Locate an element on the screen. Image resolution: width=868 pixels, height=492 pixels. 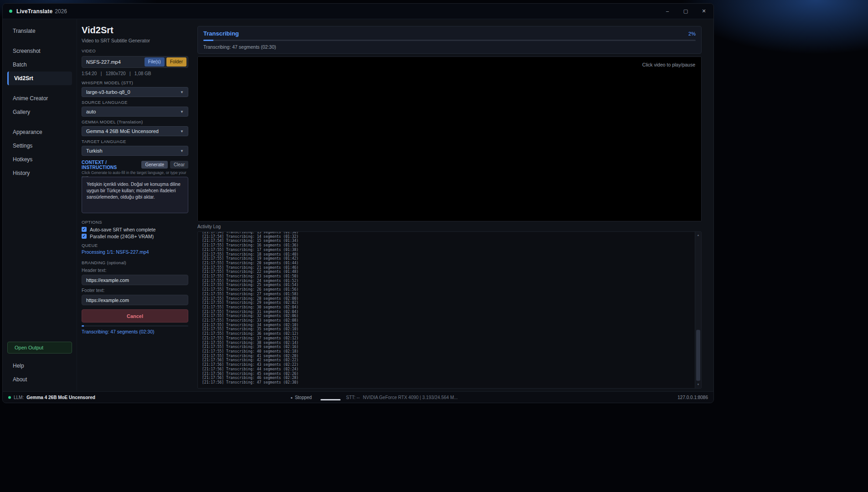
log-line: [21:17:55] Transcribing: 37 segments (02… is located at coordinates (447, 338).